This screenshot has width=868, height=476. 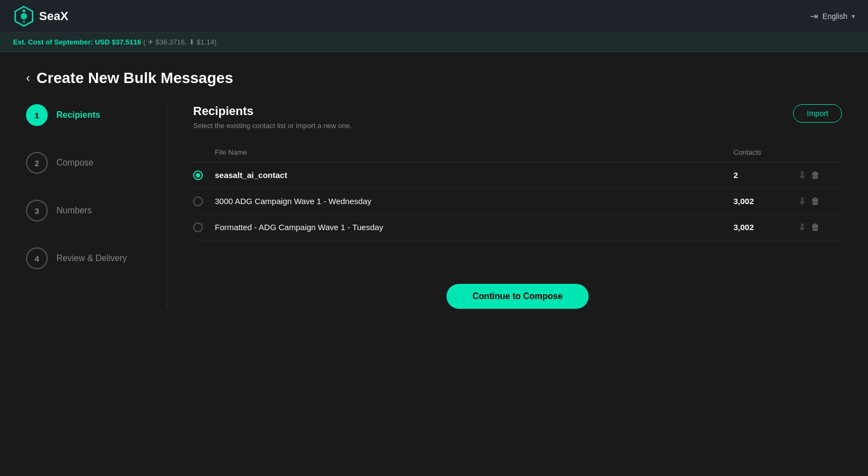 I want to click on back-button: ‹, so click(x=28, y=78).